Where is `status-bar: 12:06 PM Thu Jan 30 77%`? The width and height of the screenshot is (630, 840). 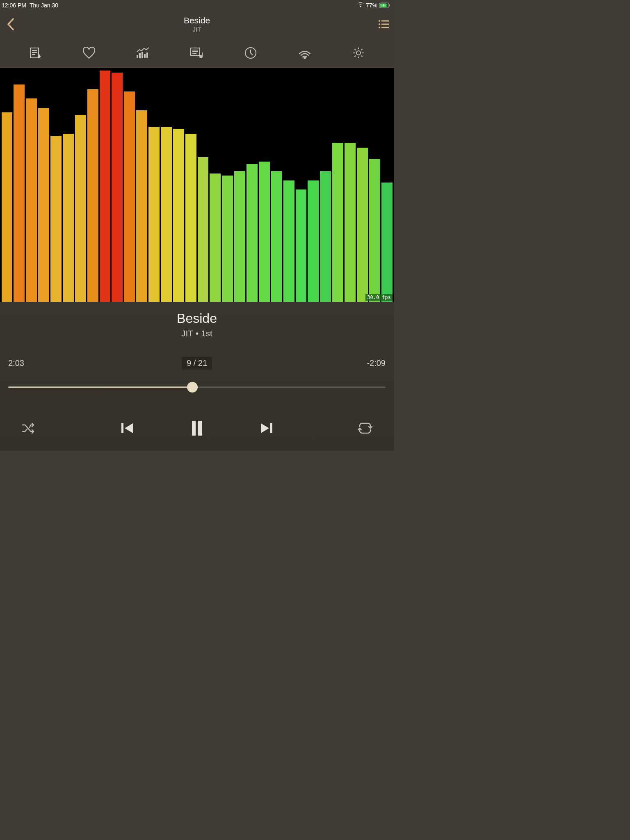
status-bar: 12:06 PM Thu Jan 30 77% is located at coordinates (197, 5).